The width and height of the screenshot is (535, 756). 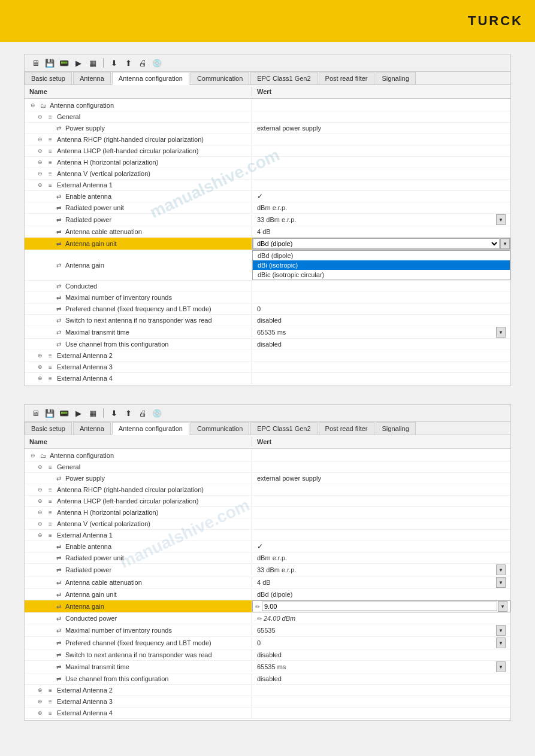 What do you see at coordinates (59, 679) in the screenshot?
I see `arrow-icon-use-channel-2: ⇄` at bounding box center [59, 679].